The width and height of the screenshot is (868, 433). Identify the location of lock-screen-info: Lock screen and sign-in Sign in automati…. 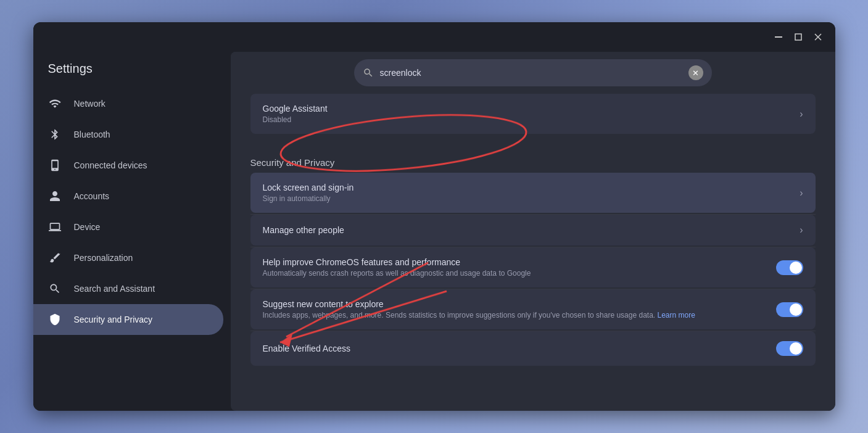
(528, 192).